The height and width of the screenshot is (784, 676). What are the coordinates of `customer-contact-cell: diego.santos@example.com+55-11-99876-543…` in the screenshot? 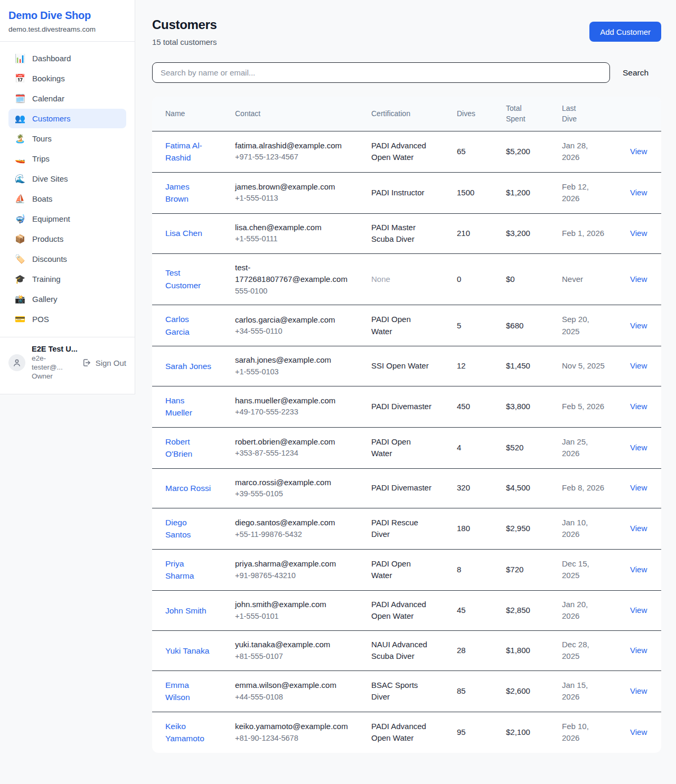 It's located at (297, 528).